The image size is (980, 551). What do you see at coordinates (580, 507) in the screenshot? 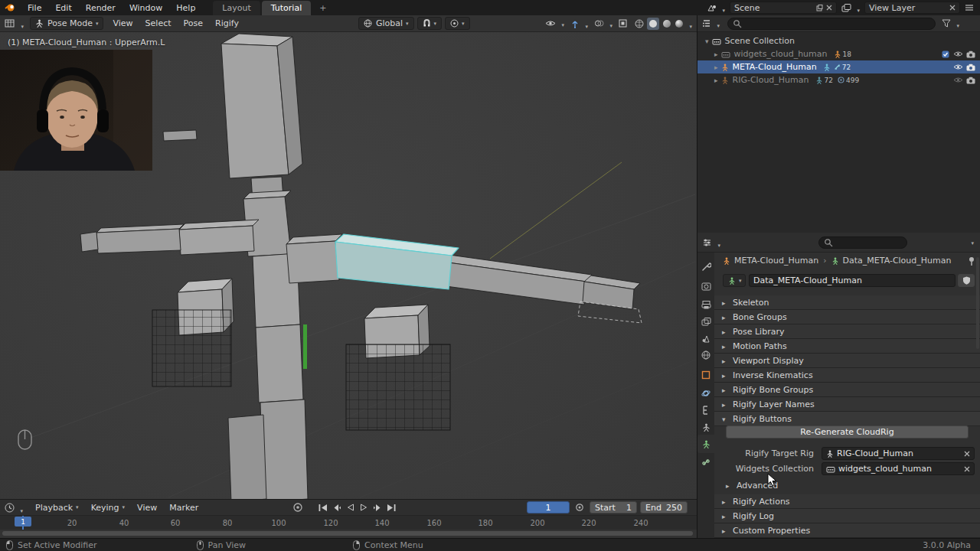
I see `keying-set-icon` at bounding box center [580, 507].